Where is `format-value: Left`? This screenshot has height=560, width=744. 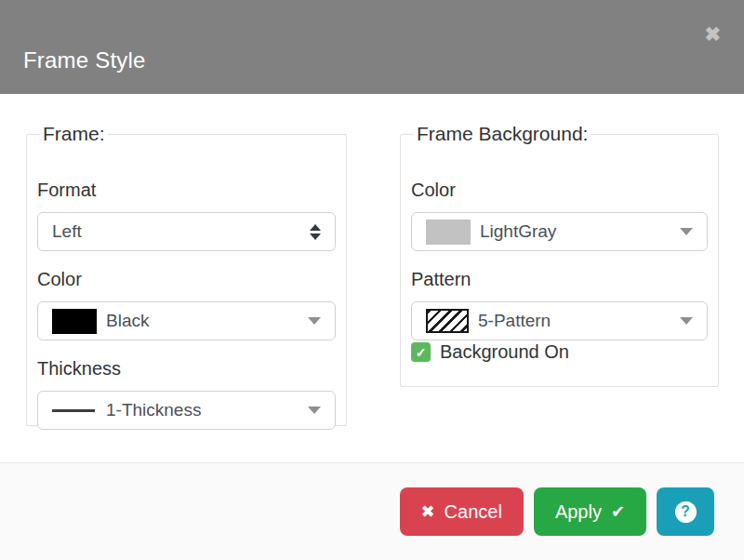
format-value: Left is located at coordinates (67, 232).